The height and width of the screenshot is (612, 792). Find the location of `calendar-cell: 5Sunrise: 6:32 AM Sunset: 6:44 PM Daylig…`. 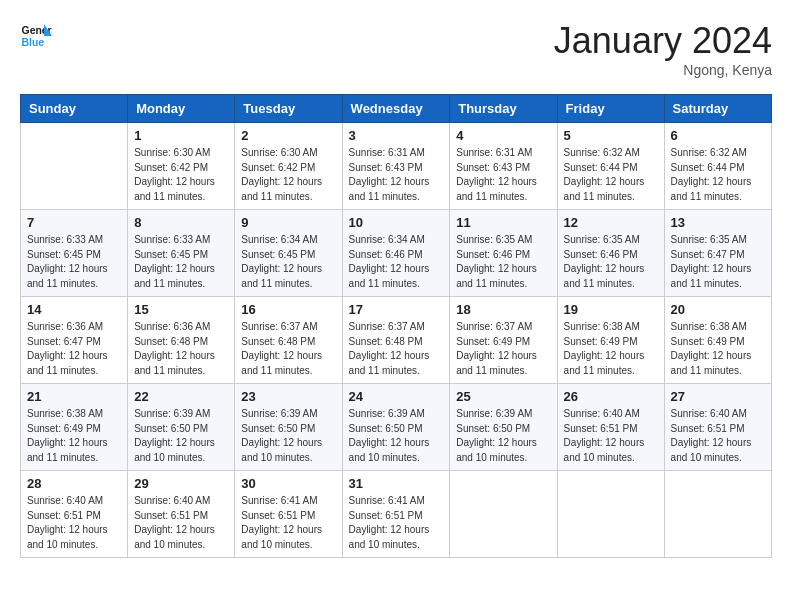

calendar-cell: 5Sunrise: 6:32 AM Sunset: 6:44 PM Daylig… is located at coordinates (610, 166).